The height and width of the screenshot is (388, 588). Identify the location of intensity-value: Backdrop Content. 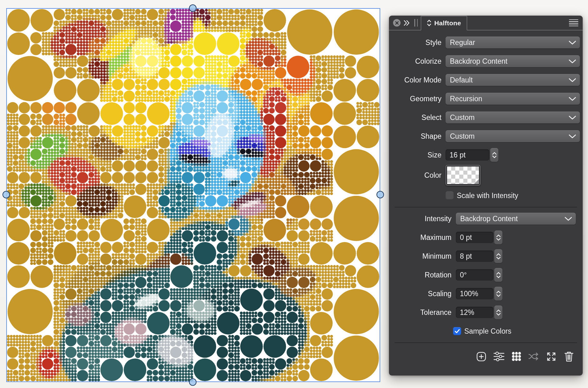
(512, 219).